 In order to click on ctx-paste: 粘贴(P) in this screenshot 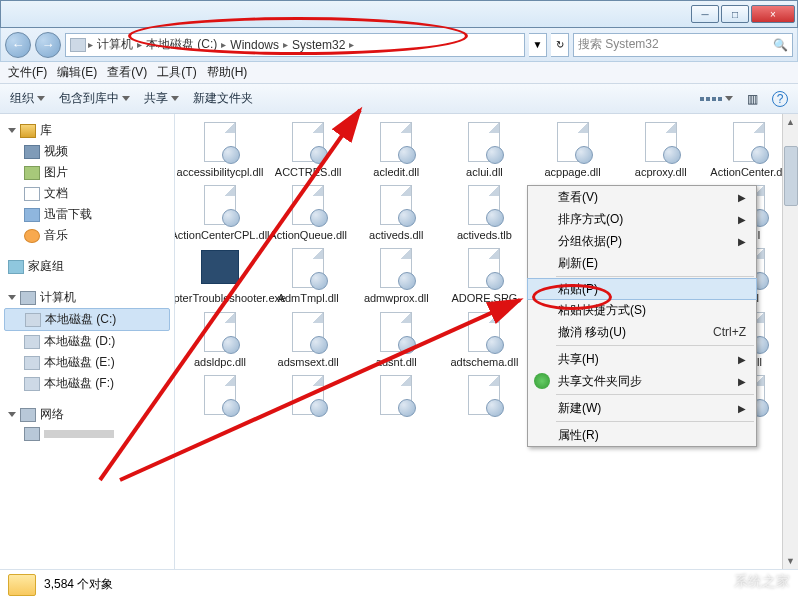, I will do `click(642, 289)`.